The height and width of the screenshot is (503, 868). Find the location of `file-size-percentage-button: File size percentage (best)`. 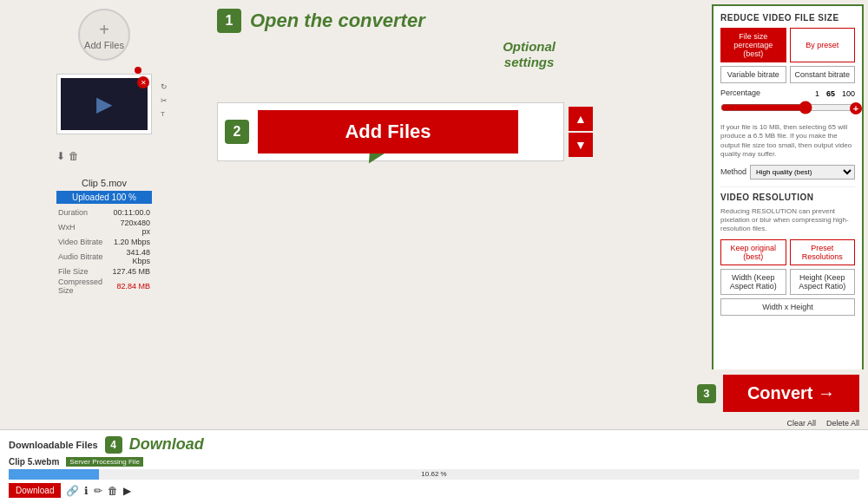

file-size-percentage-button: File size percentage (best) is located at coordinates (753, 45).